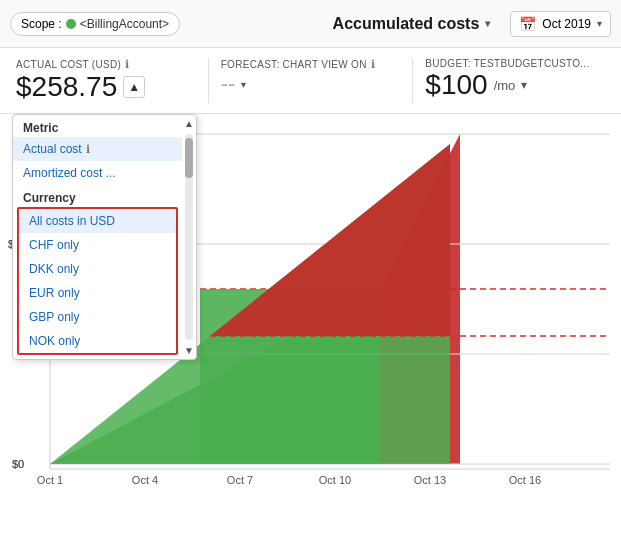 The height and width of the screenshot is (555, 621). Describe the element at coordinates (70, 173) in the screenshot. I see `amortized-cost-option-label: Amortized cost ...` at that location.